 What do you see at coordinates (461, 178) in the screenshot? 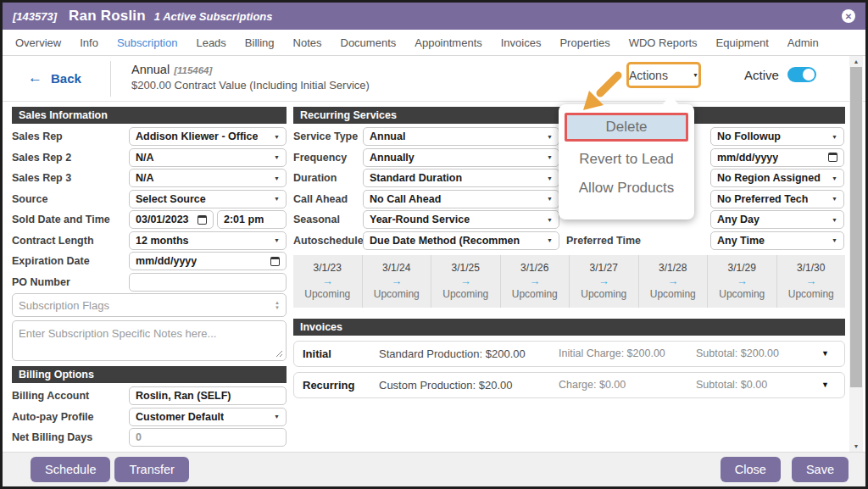
I see `duration-select: Standard Duration ▼` at bounding box center [461, 178].